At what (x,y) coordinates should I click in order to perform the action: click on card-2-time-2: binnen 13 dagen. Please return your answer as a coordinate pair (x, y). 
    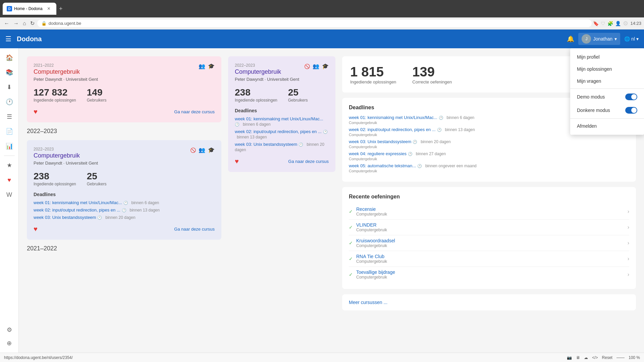
    Looking at the image, I should click on (252, 137).